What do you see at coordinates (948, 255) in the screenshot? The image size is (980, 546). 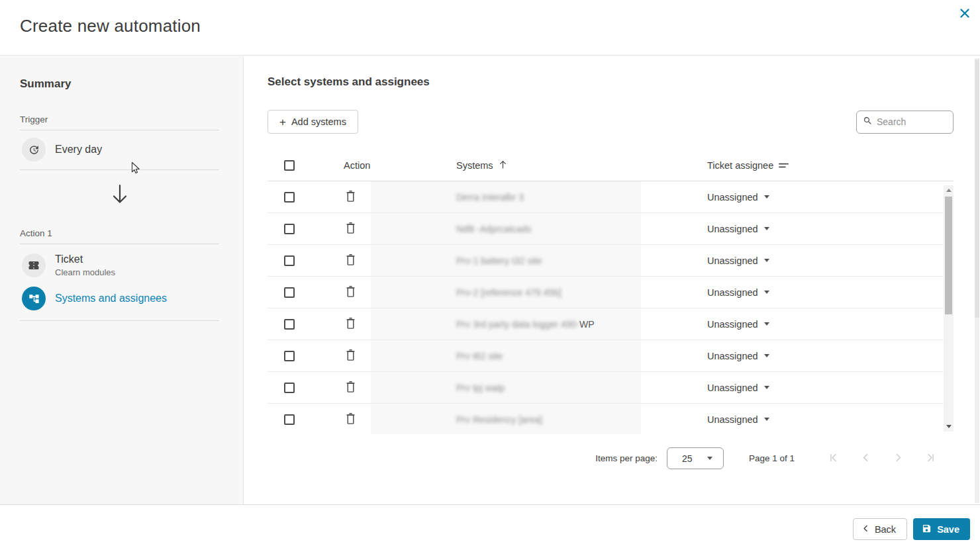 I see `scrollbar-thumb` at bounding box center [948, 255].